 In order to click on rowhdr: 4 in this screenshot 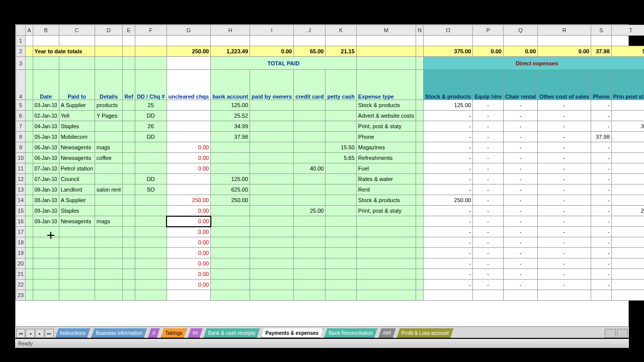, I will do `click(21, 85)`.